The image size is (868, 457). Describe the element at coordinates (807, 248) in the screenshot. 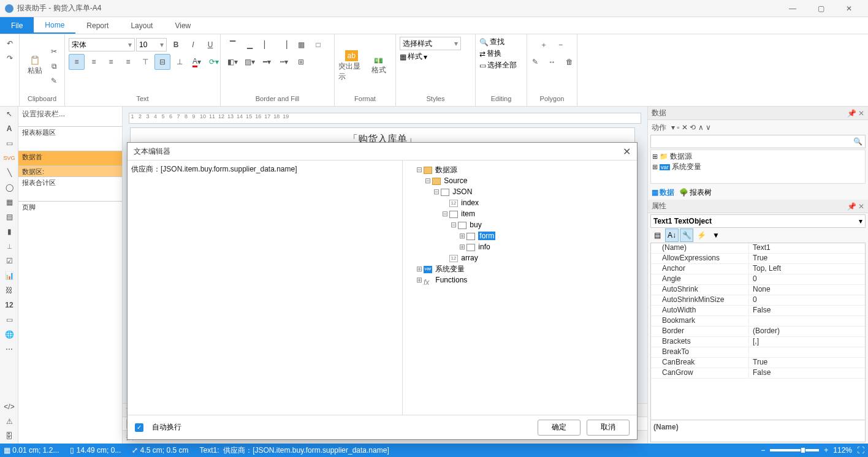

I see `prop-value: Text1` at that location.